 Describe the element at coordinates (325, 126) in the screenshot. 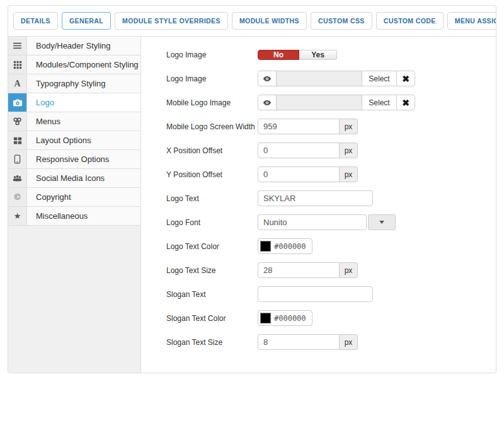

I see `form-row: Mobile Logo Screen Width px` at that location.